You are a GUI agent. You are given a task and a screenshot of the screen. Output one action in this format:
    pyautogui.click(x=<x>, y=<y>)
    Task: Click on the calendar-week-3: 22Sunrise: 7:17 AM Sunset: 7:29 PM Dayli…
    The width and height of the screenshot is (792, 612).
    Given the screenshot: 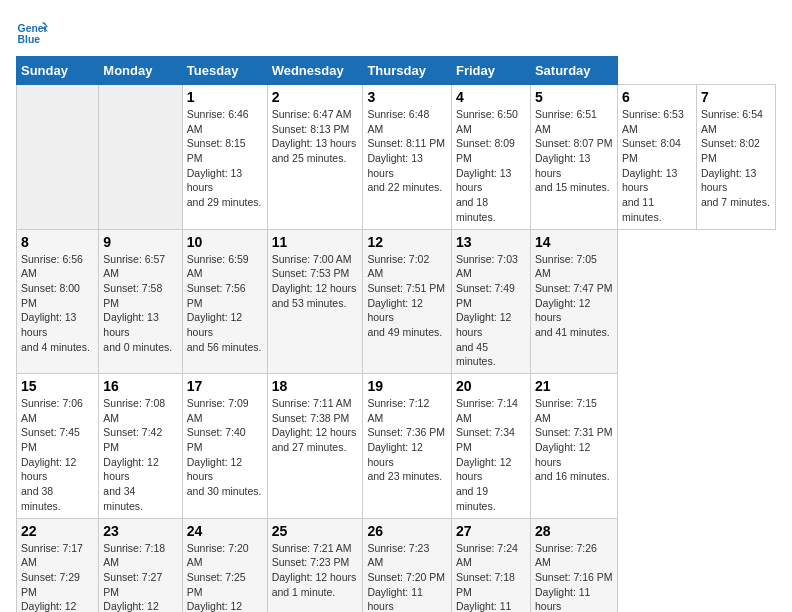 What is the action you would take?
    pyautogui.click(x=396, y=565)
    